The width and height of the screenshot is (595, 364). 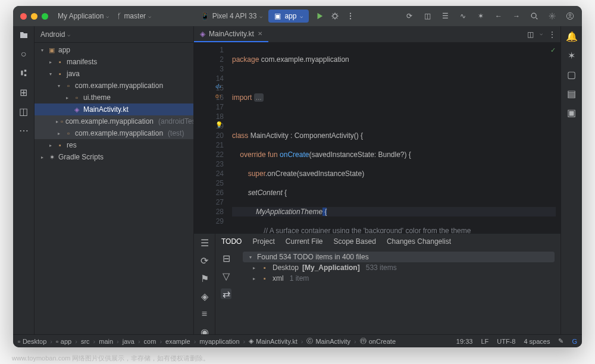 What do you see at coordinates (570, 16) in the screenshot?
I see `account-icon` at bounding box center [570, 16].